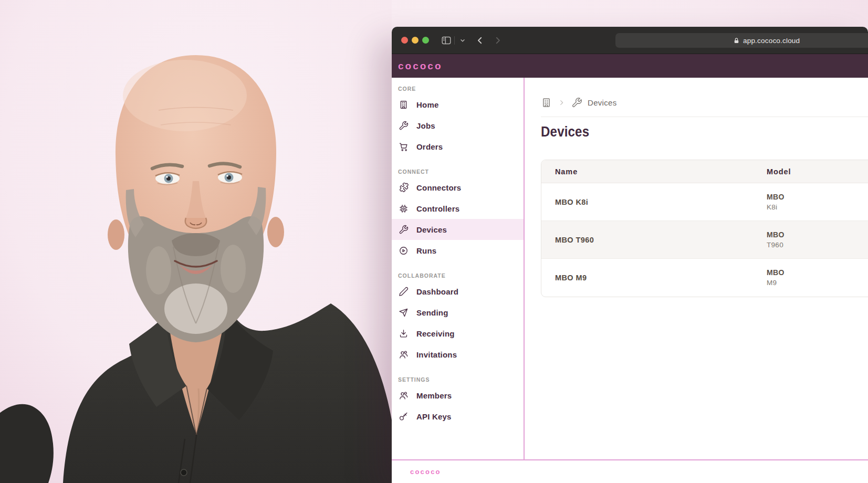  I want to click on breadcrumb-devices-icon, so click(577, 103).